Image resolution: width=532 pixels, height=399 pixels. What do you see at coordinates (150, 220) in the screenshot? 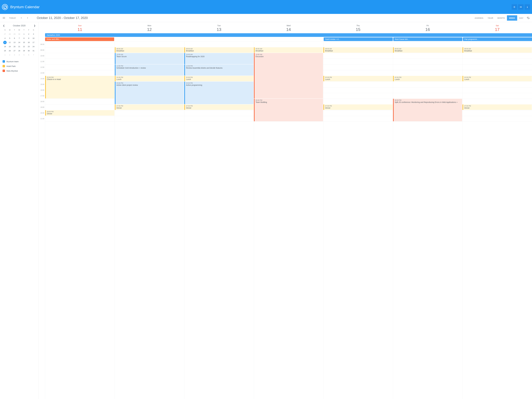
I see `day-column: 09:00 AMBreakfast10:00 AMTeam Scrum12:00…` at bounding box center [150, 220].